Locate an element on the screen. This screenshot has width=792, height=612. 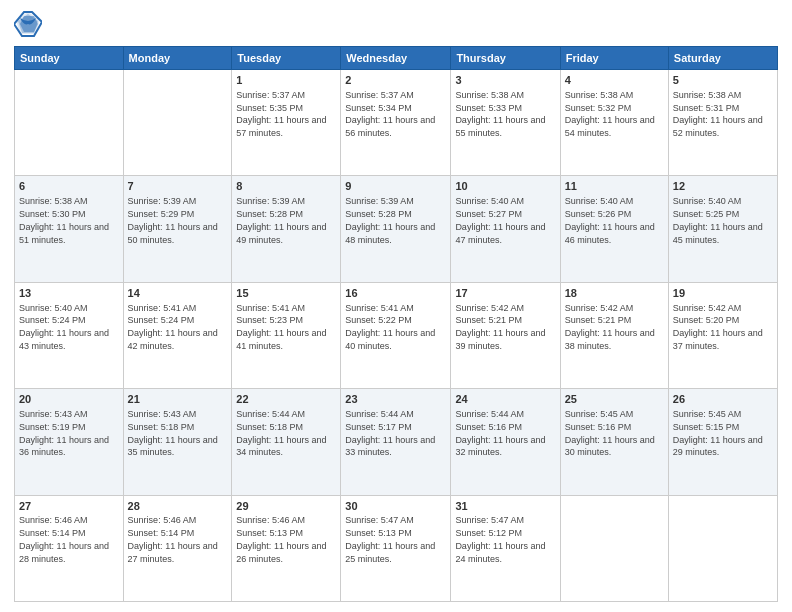
calendar-cell: 5Sunrise: 5:38 AMSunset: 5:31 PMDaylight… is located at coordinates (722, 123).